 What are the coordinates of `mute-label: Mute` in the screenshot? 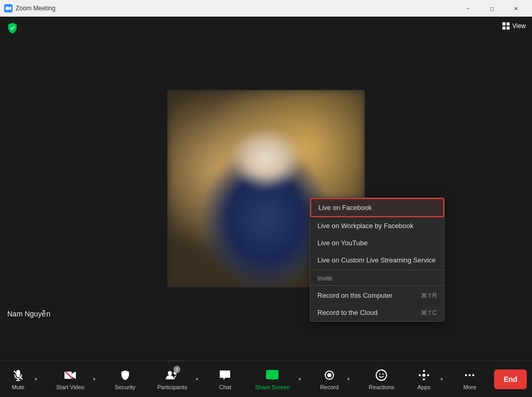 It's located at (18, 387).